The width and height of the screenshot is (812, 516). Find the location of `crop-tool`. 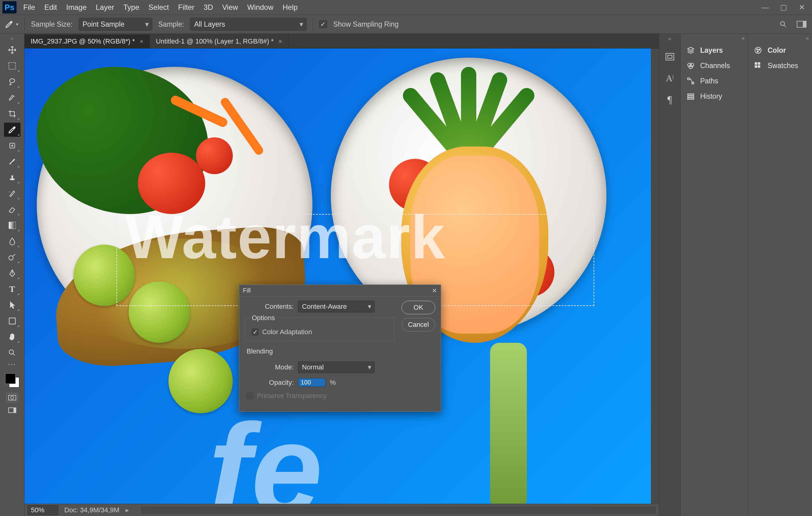

crop-tool is located at coordinates (12, 114).